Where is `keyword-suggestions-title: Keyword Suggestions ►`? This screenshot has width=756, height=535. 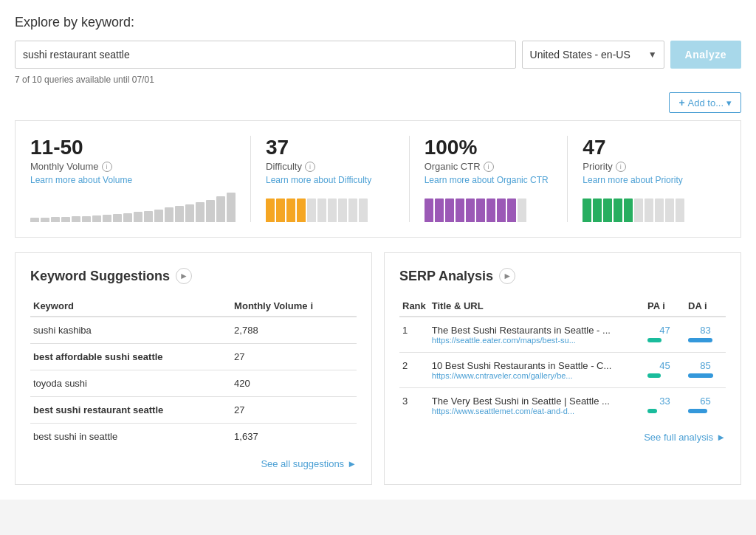
keyword-suggestions-title: Keyword Suggestions ► is located at coordinates (193, 276).